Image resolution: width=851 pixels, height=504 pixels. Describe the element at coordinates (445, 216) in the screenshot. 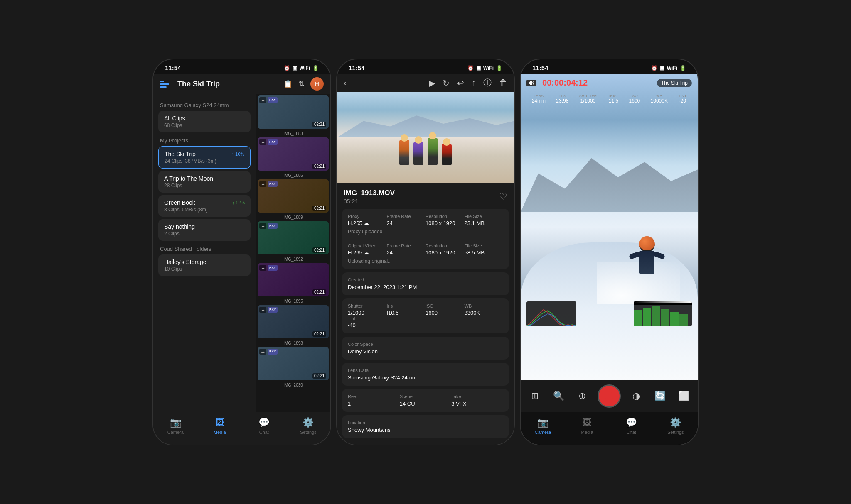

I see `proxy-res-label: Resolution` at that location.